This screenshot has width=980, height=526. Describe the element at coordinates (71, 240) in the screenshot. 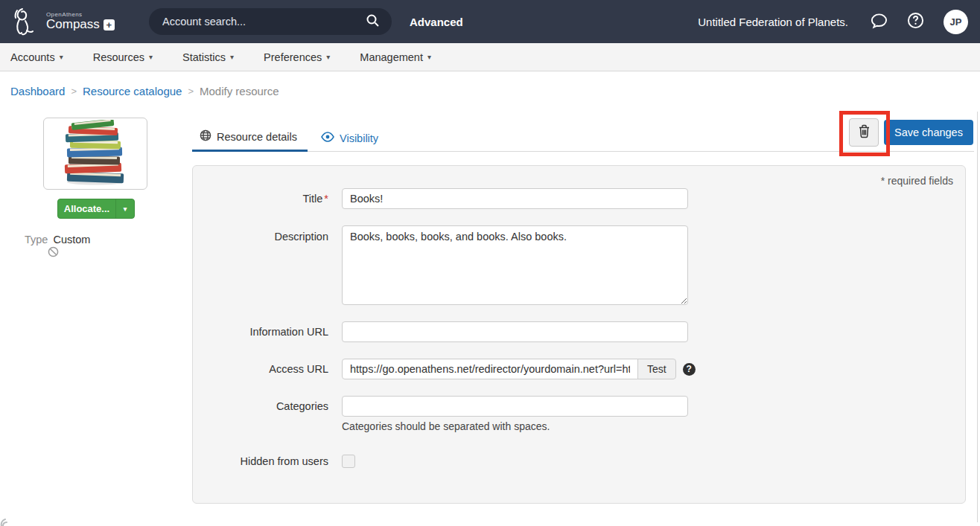

I see `type-value: Custom` at that location.